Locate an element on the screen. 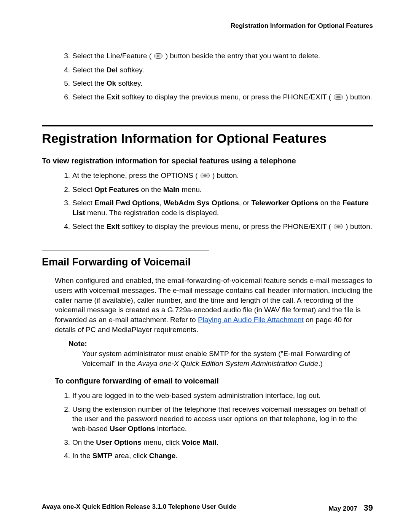 This screenshot has height=532, width=411. menu-name: Main is located at coordinates (171, 190).